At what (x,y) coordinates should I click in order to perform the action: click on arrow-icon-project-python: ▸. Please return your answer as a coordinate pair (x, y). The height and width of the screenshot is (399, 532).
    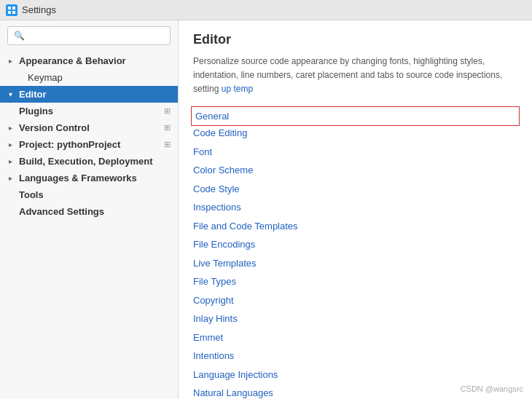
    Looking at the image, I should click on (14, 144).